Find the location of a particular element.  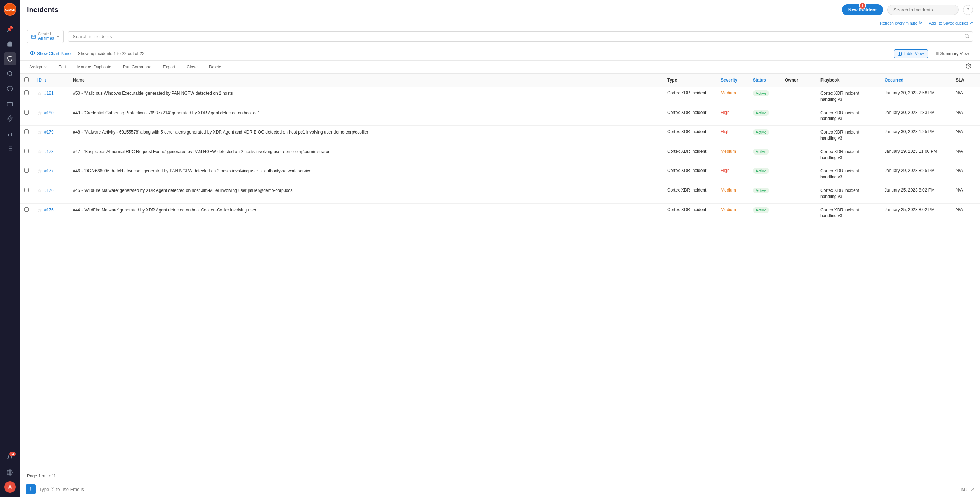

table-icon is located at coordinates (900, 54).